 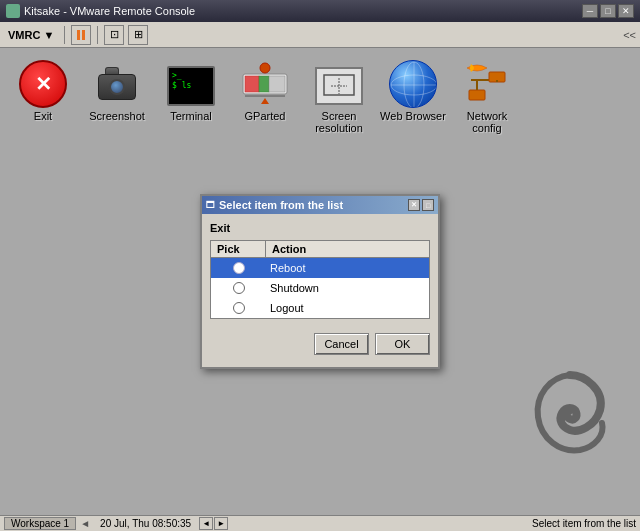 What do you see at coordinates (116, 524) in the screenshot?
I see `statusbar-left: Workspace 1 ◄ 20 Jul, Thu 08:50:35 ◄ ►` at bounding box center [116, 524].